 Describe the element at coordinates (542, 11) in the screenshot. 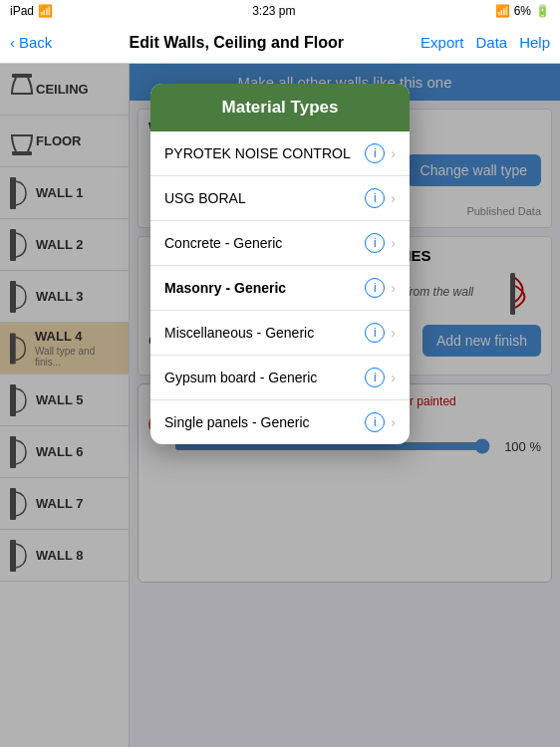

I see `battery-icon: 🔋` at that location.